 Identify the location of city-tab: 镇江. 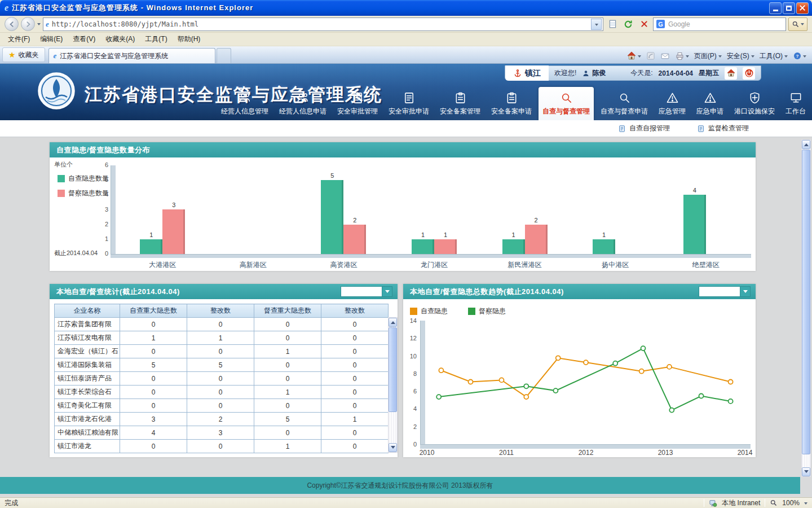
(527, 73).